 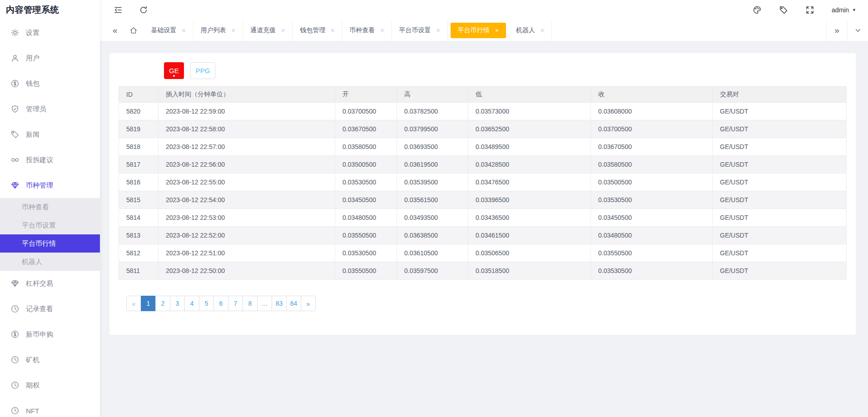 I want to click on sidebar-item-settings: 设置, so click(x=50, y=33).